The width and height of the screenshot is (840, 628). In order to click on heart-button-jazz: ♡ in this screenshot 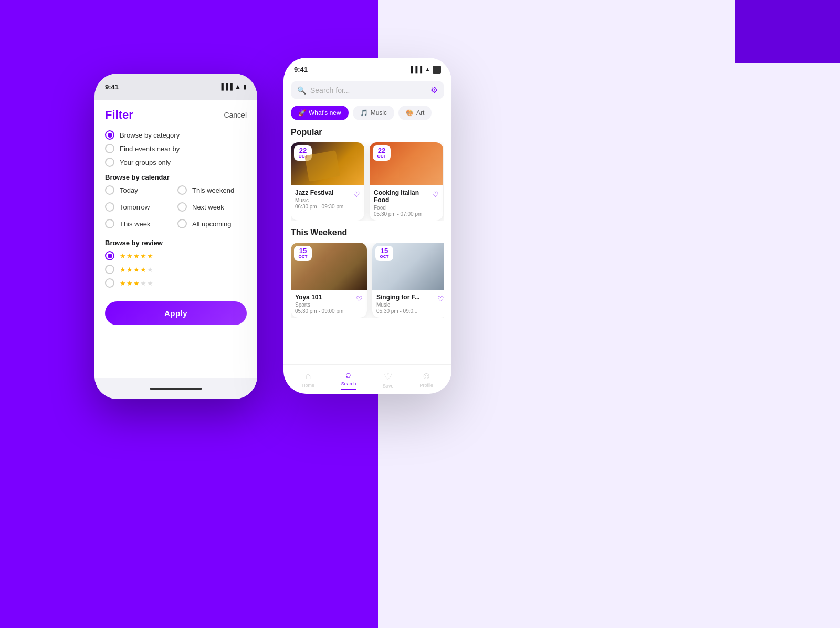, I will do `click(357, 194)`.